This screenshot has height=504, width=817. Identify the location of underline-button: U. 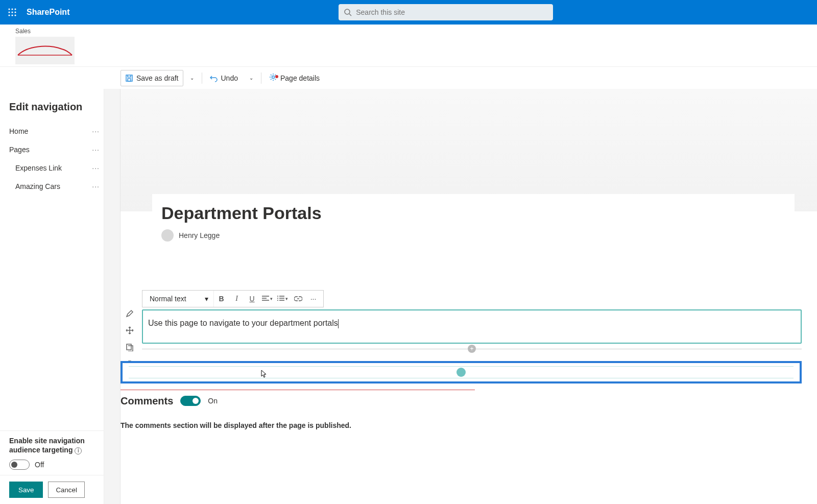
(252, 299).